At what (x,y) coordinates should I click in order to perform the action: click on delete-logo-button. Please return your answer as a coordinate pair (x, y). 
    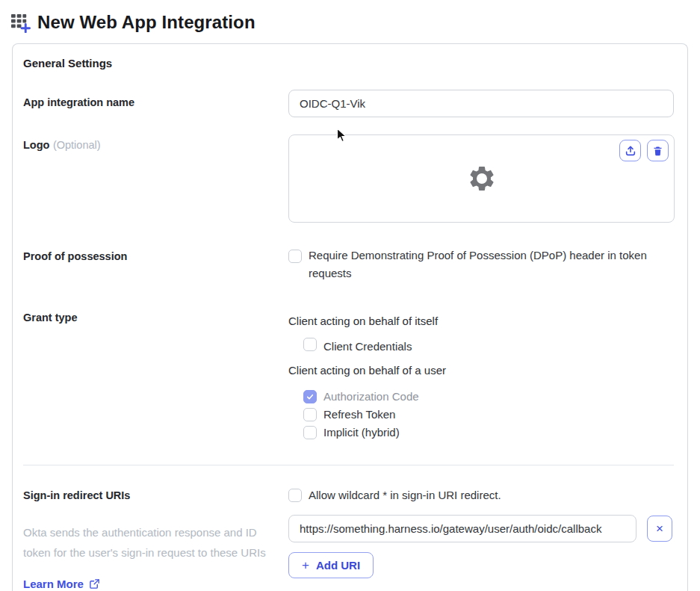
    Looking at the image, I should click on (657, 151).